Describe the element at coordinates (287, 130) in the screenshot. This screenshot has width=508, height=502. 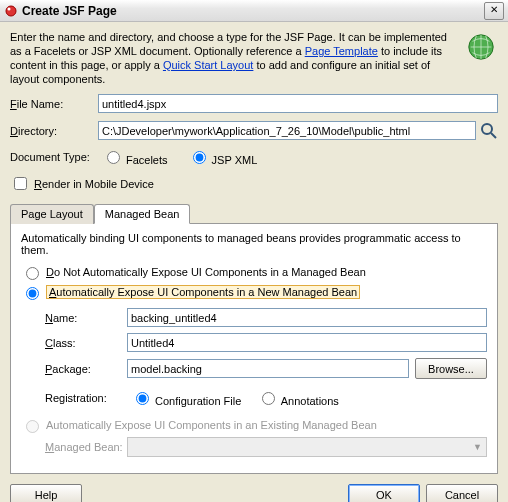
I see `directory-input` at that location.